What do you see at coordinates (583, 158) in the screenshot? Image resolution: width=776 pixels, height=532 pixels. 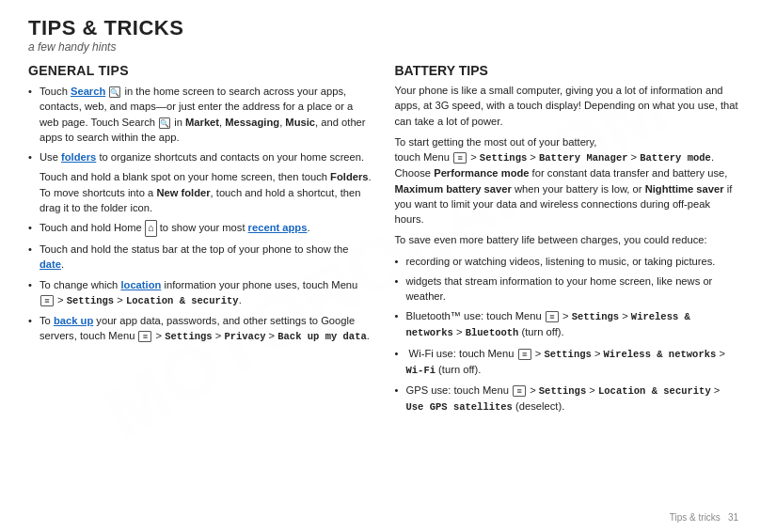 I see `battery-manager-text: Battery Manager` at bounding box center [583, 158].